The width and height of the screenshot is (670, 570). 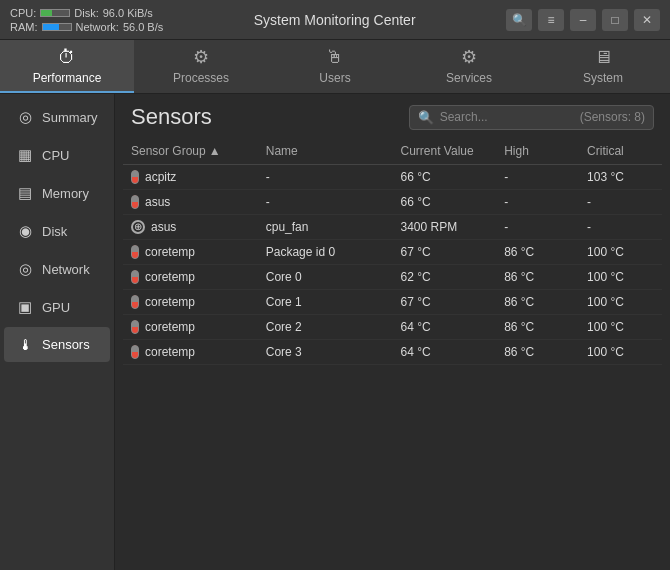 What do you see at coordinates (24, 27) in the screenshot?
I see `ram-label: RAM:` at bounding box center [24, 27].